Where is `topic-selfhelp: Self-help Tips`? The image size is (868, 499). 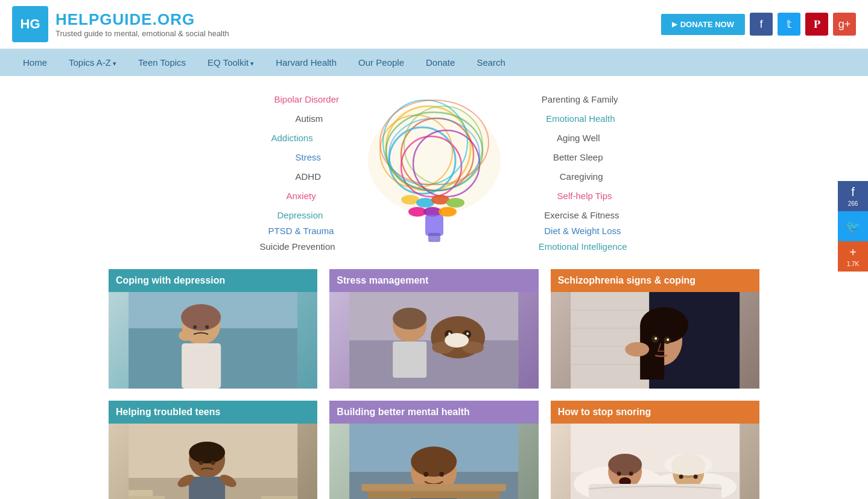 topic-selfhelp: Self-help Tips is located at coordinates (585, 195).